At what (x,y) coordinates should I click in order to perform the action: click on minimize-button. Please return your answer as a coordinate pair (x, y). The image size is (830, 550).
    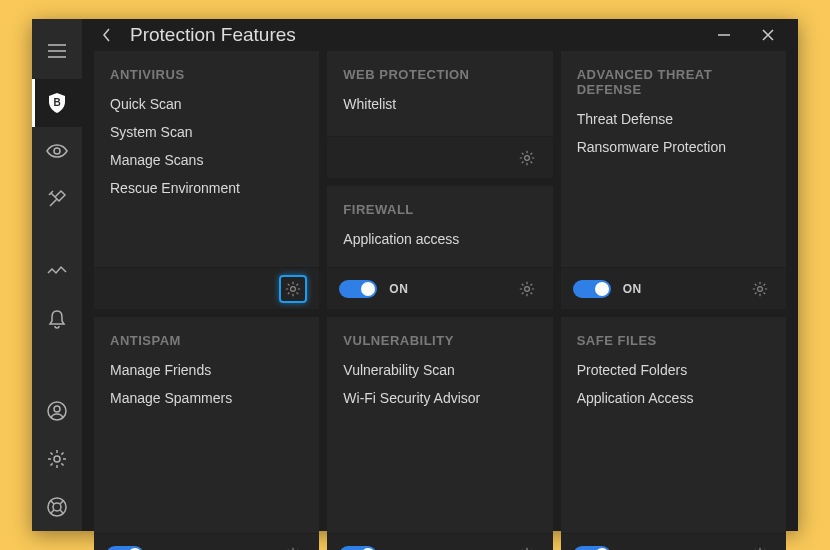
    Looking at the image, I should click on (724, 35).